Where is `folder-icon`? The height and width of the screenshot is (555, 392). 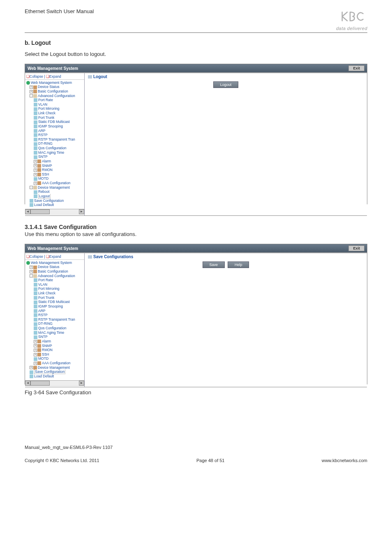
folder-icon is located at coordinates (39, 350).